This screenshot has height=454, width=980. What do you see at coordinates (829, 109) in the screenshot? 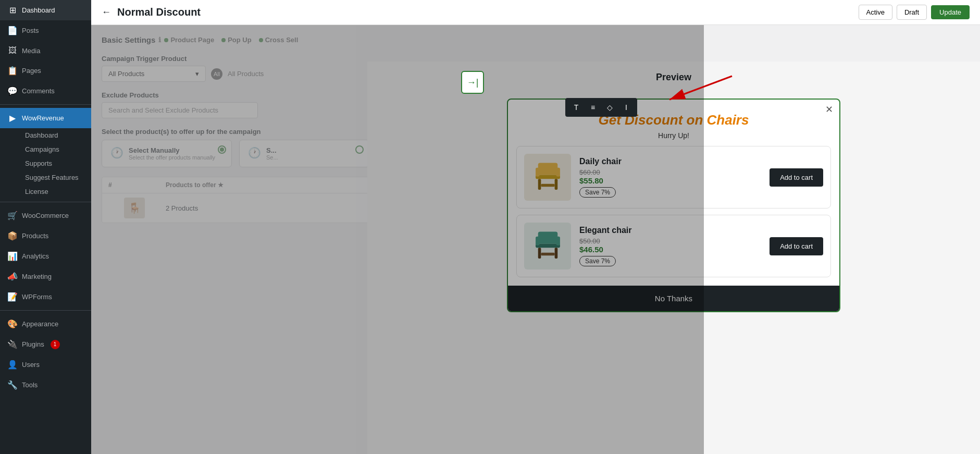
I see `close-button: ✕` at bounding box center [829, 109].